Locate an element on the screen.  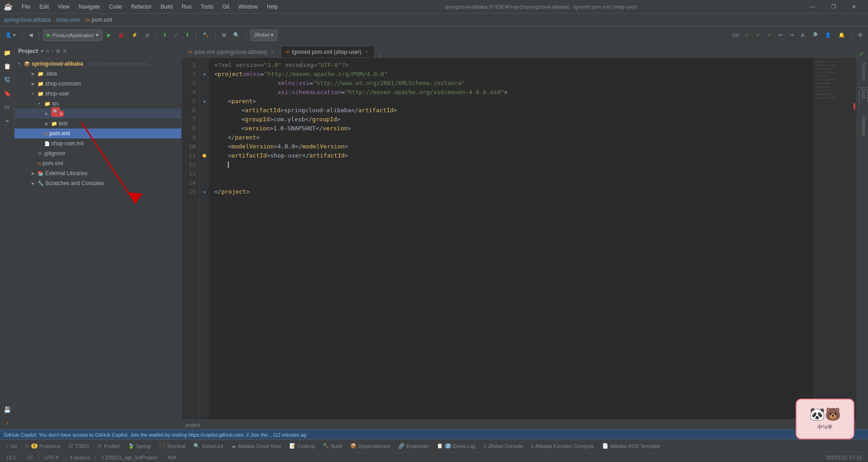
cursor-position: 12:1 is located at coordinates (11, 457).